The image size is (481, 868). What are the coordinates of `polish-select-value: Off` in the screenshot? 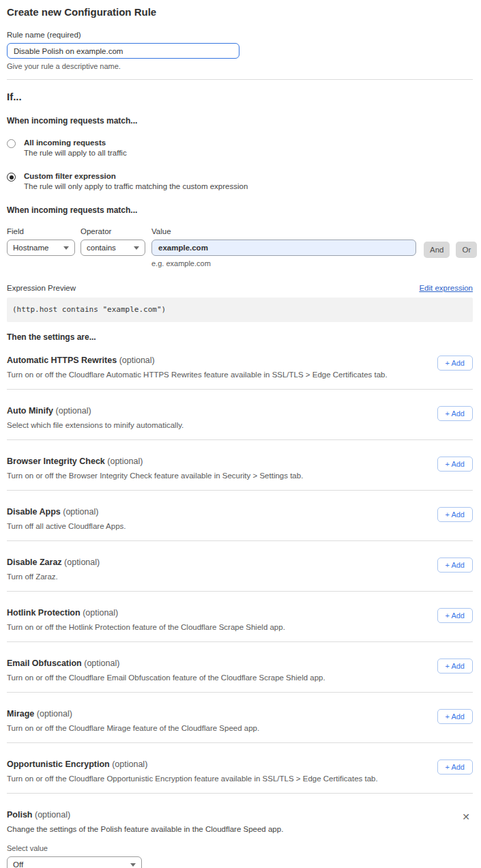 It's located at (18, 864).